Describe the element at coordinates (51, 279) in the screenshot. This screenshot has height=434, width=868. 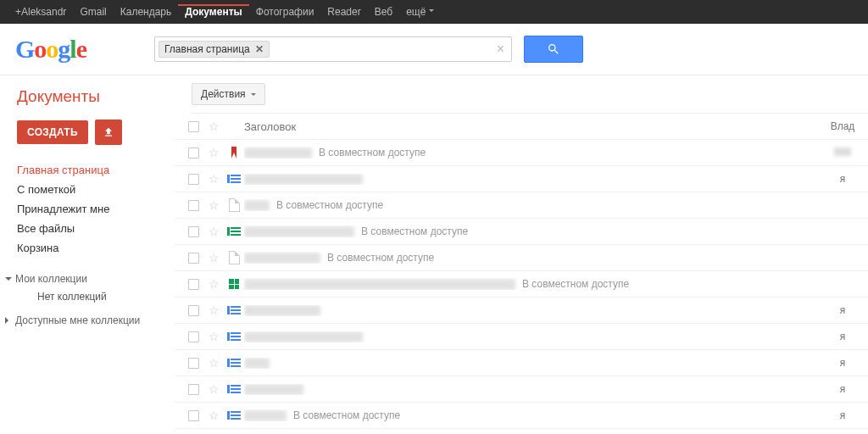
I see `my-collections-label: Мои коллекции` at that location.